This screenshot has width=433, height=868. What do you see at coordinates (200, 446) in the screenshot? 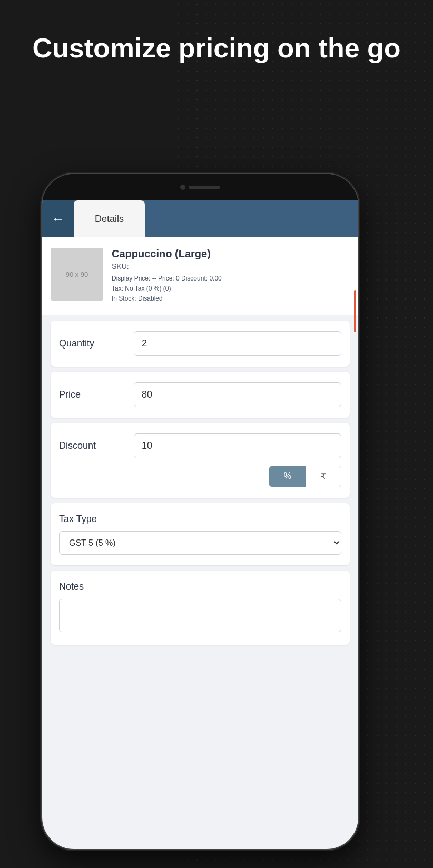
I see `discount-row: Discount` at bounding box center [200, 446].